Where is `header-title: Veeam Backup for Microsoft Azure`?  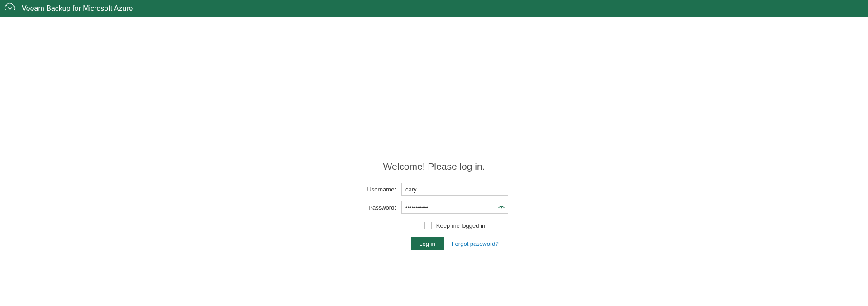 header-title: Veeam Backup for Microsoft Azure is located at coordinates (77, 9).